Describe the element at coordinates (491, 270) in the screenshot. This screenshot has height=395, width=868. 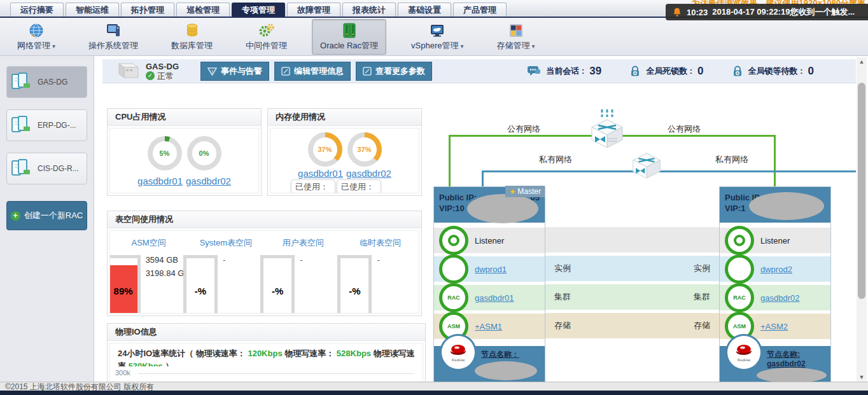
I see `node1-instance-link: dwprod1` at that location.